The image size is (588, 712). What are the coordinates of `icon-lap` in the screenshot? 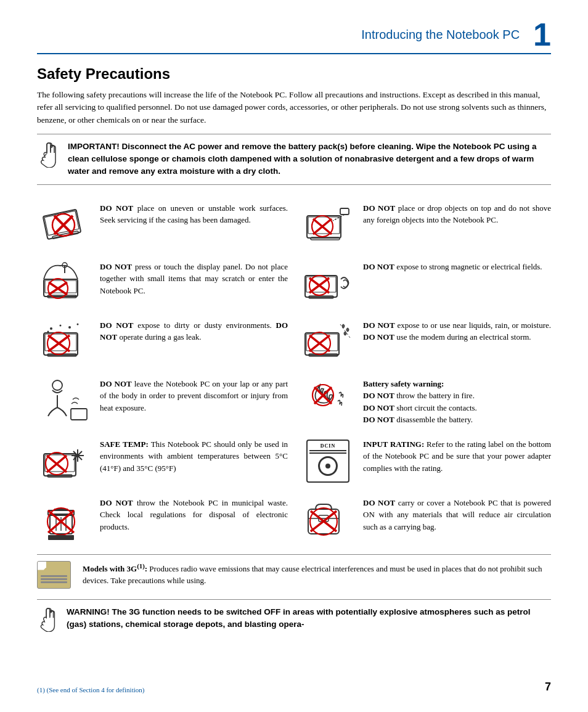 It's located at (65, 401).